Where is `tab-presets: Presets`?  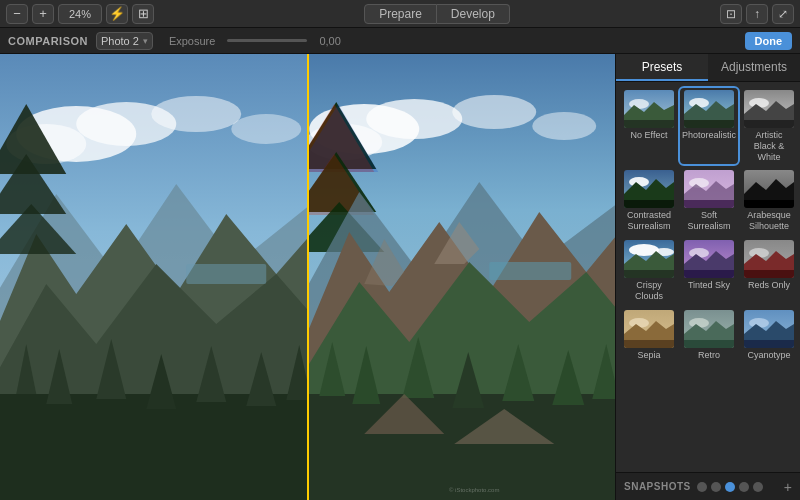 tab-presets: Presets is located at coordinates (662, 68).